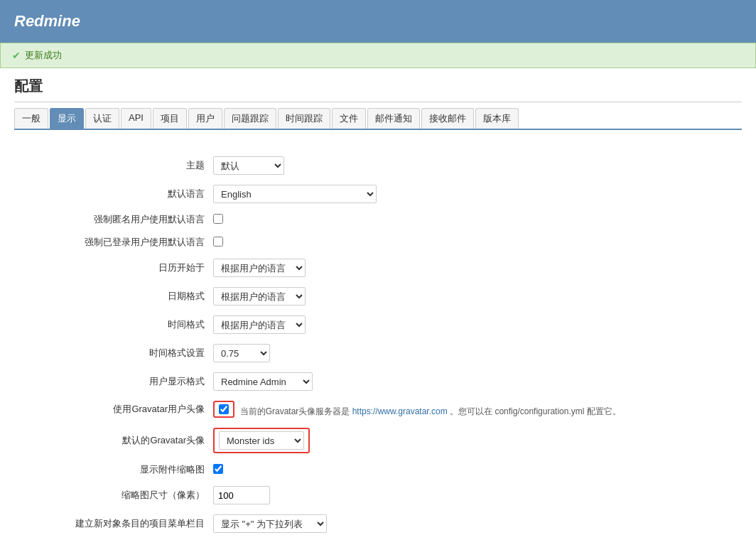  Describe the element at coordinates (102, 118) in the screenshot. I see `tab-auth: 认证` at that location.